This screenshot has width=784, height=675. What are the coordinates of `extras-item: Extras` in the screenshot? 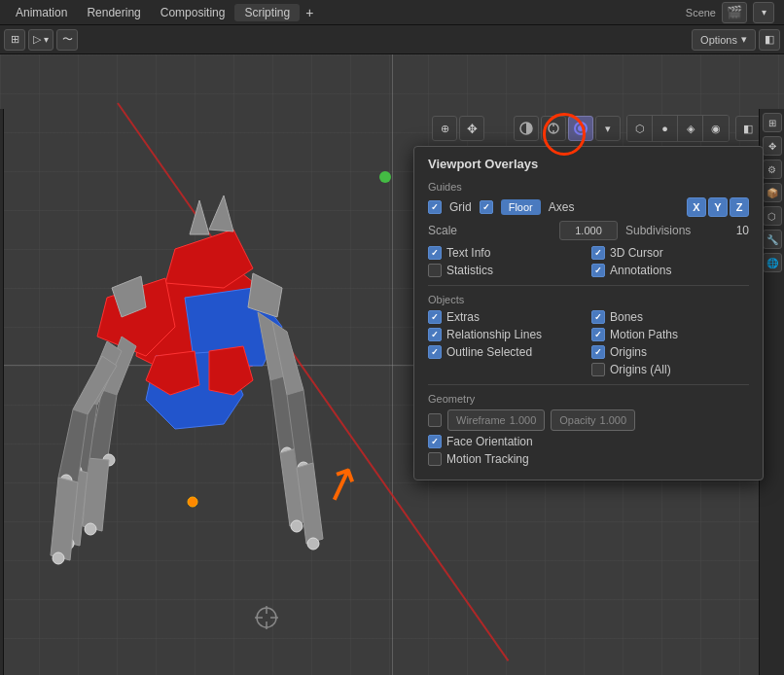 It's located at (507, 317).